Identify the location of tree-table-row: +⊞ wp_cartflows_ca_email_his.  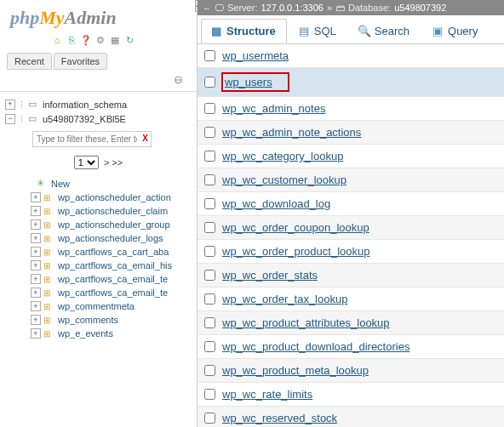
(107, 265).